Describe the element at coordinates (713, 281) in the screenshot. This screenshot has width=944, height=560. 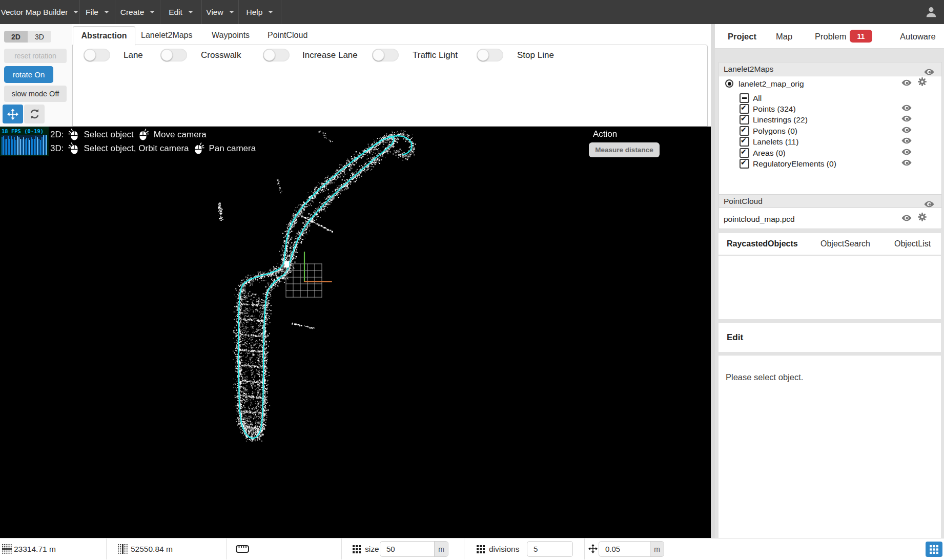
I see `panel-divider` at that location.